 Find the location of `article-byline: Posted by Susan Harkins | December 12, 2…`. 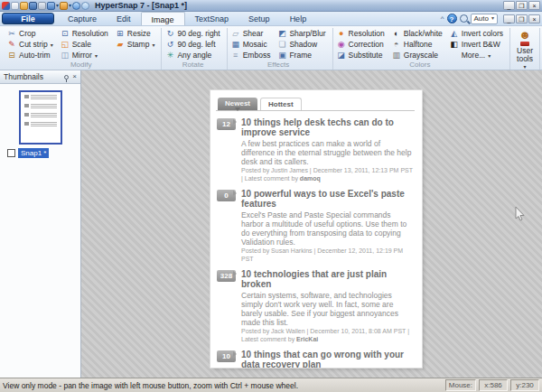

article-byline: Posted by Susan Harkins | December 12, 2… is located at coordinates (327, 255).